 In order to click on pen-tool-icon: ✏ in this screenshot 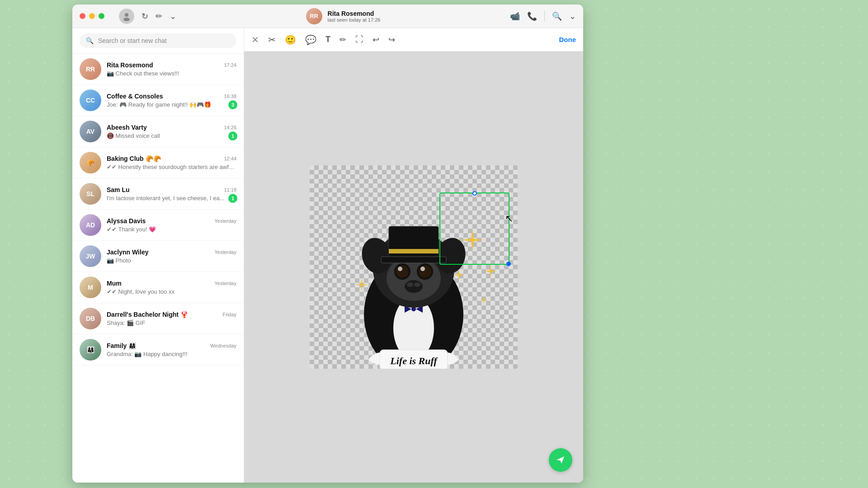, I will do `click(343, 40)`.